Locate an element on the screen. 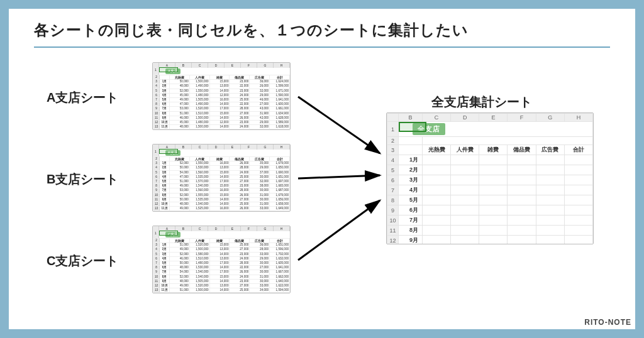 This screenshot has height=338, width=644. data-cell: 50,000 is located at coordinates (180, 82).